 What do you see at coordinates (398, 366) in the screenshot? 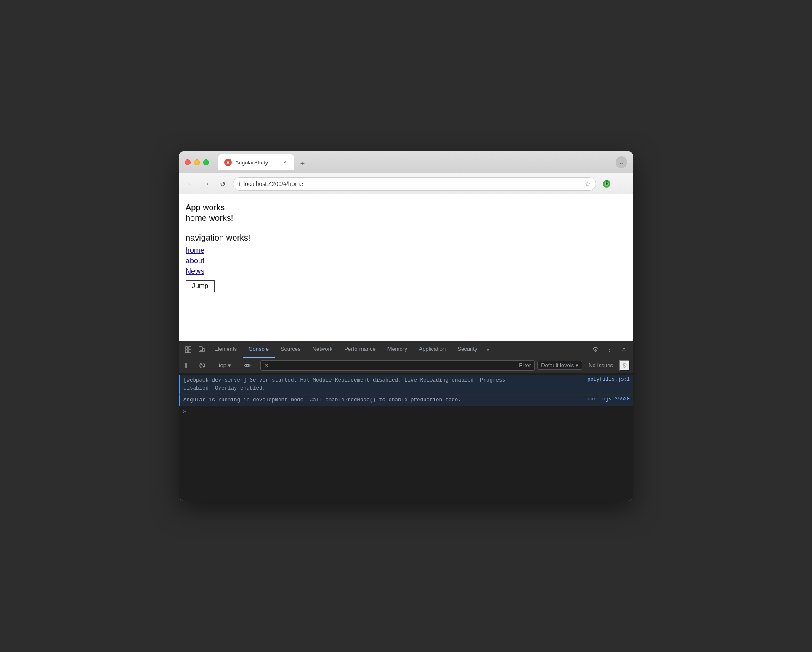
I see `console-filter-bar: ⊘ Filter` at bounding box center [398, 366].